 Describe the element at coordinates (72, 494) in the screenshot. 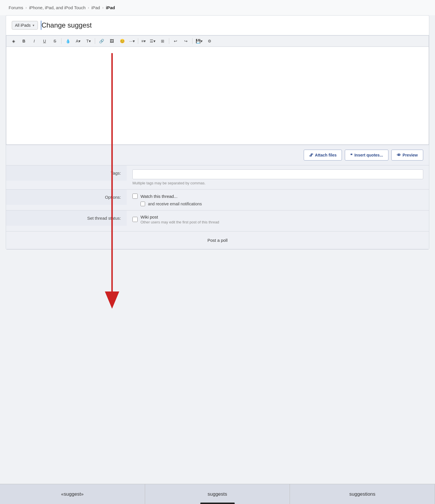

I see `autocomplete-item-0: «suggest»` at that location.